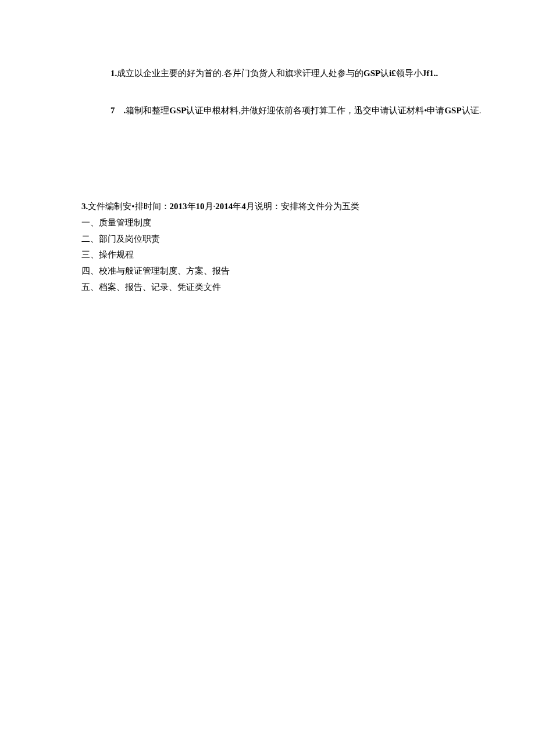  What do you see at coordinates (472, 110) in the screenshot?
I see `text-content: 认证.` at bounding box center [472, 110].